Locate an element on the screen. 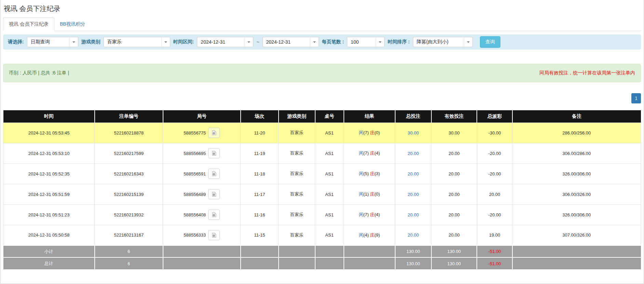 The width and height of the screenshot is (644, 284). page-size-select: 100 is located at coordinates (366, 42).